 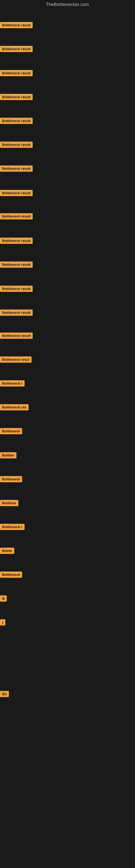 What do you see at coordinates (7, 551) in the screenshot?
I see `list-item: Bottle` at bounding box center [7, 551].